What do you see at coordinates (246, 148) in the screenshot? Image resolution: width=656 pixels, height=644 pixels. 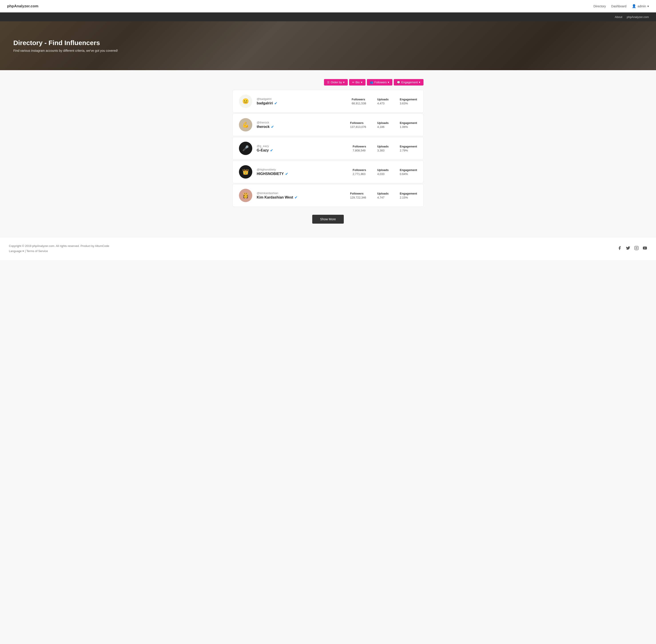 I see `influencer-avatar: 🎤` at bounding box center [246, 148].